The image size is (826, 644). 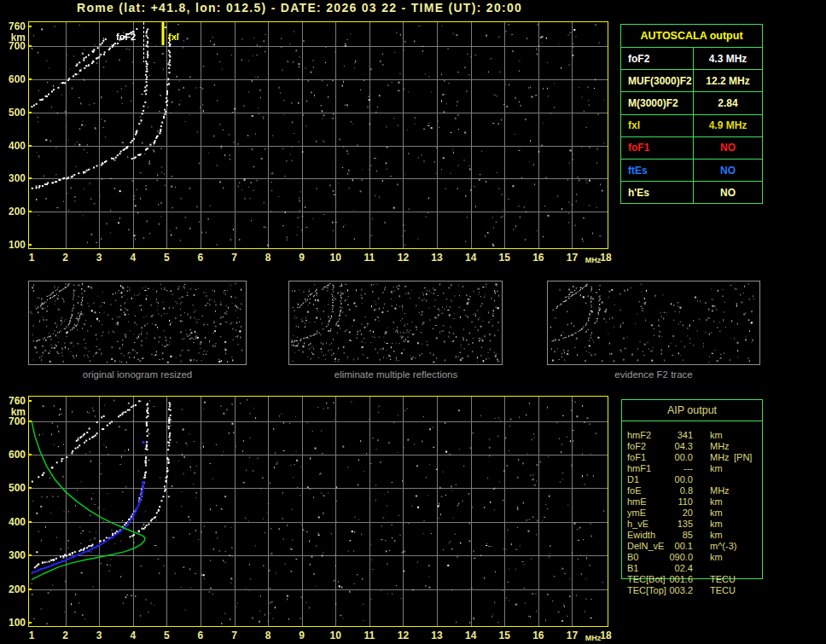 What do you see at coordinates (594, 260) in the screenshot?
I see `frequency-unit-label: MHz` at bounding box center [594, 260].